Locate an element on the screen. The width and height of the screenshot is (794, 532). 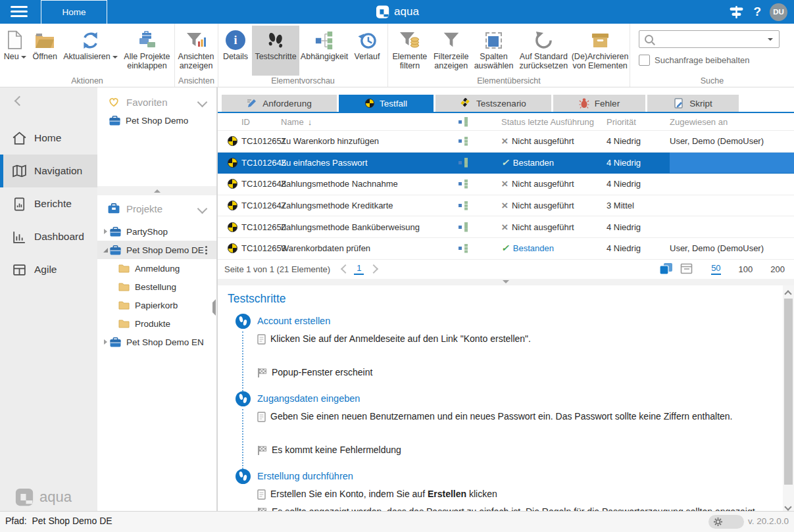
tab-testszenario: Testszenario is located at coordinates (493, 103).